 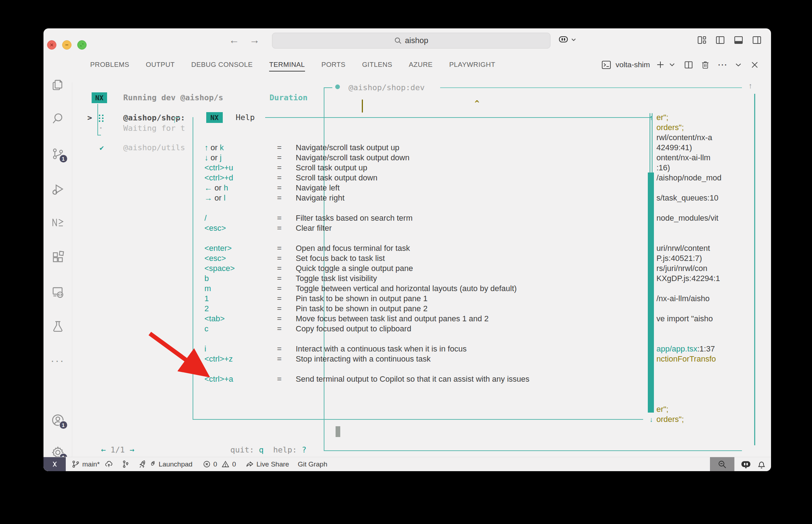 What do you see at coordinates (705, 65) in the screenshot?
I see `kill-terminal-button` at bounding box center [705, 65].